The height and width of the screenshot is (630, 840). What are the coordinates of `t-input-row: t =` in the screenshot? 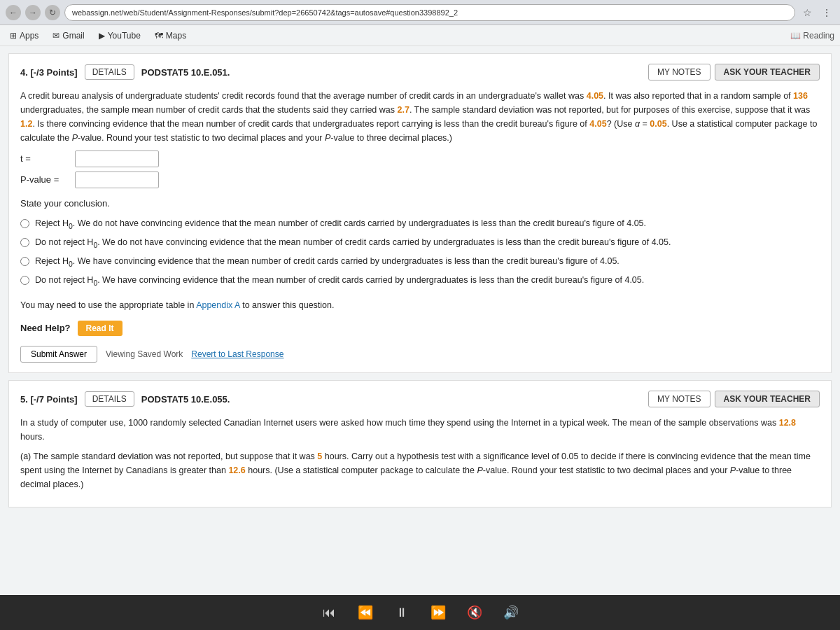 It's located at (420, 159).